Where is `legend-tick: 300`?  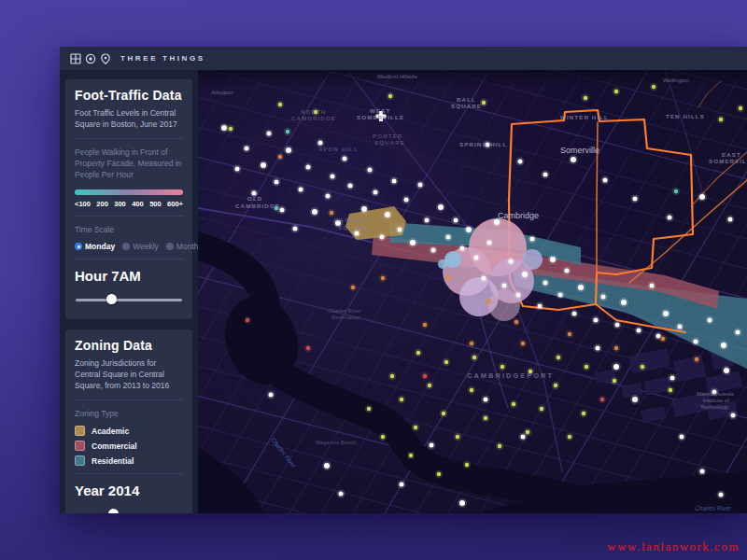 legend-tick: 300 is located at coordinates (120, 203).